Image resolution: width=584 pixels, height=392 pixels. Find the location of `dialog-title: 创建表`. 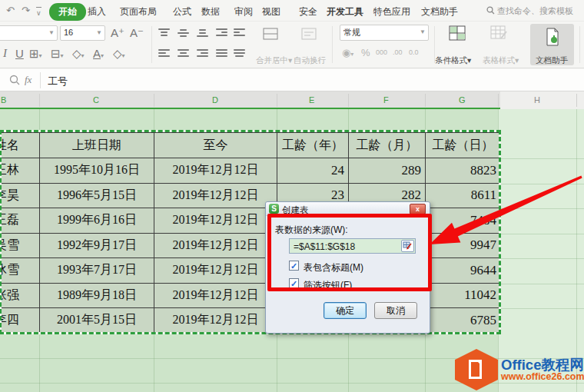

dialog-title: 创建表 is located at coordinates (295, 211).